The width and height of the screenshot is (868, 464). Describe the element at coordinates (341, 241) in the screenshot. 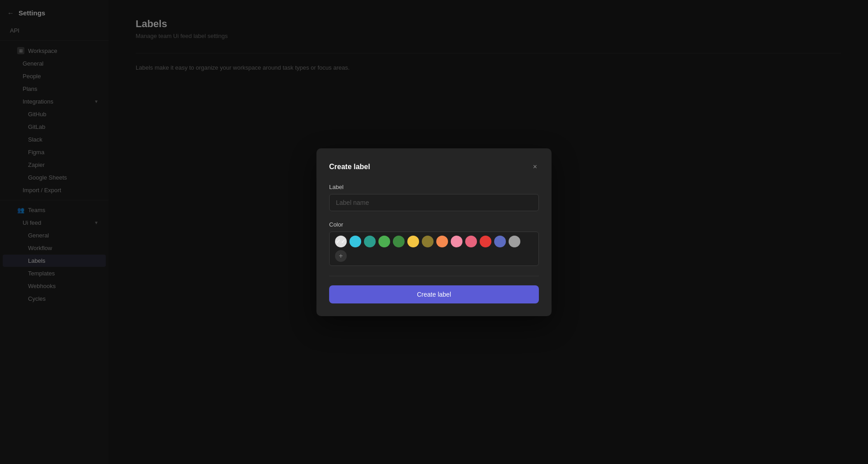

I see `color-swatch-white: ✓` at that location.